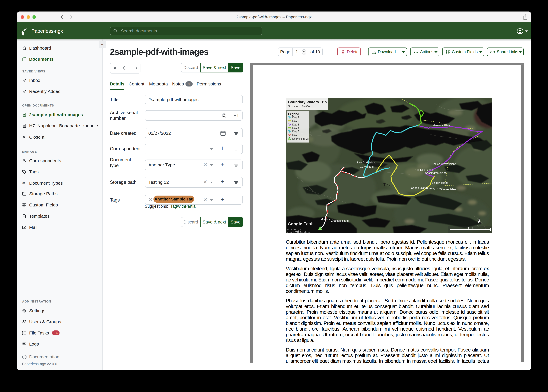 This screenshot has height=392, width=548. What do you see at coordinates (367, 167) in the screenshot?
I see `svg-text: Gary Island` at bounding box center [367, 167].